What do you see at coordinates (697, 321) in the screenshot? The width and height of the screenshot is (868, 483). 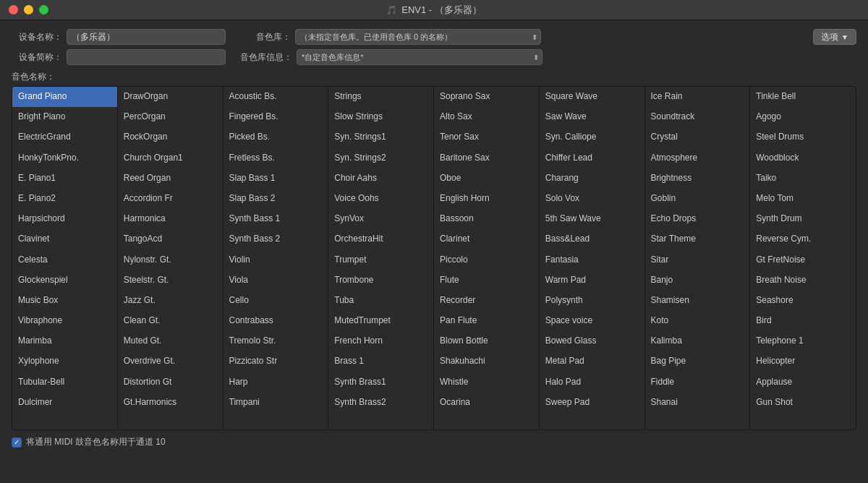 I see `instrument-item: Koto` at bounding box center [697, 321].